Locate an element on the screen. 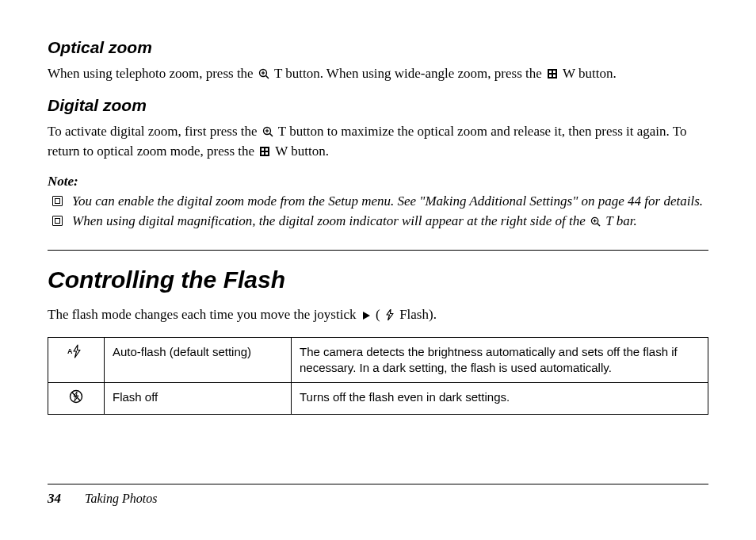 The width and height of the screenshot is (756, 540). auto-flash-icon: A is located at coordinates (76, 354).